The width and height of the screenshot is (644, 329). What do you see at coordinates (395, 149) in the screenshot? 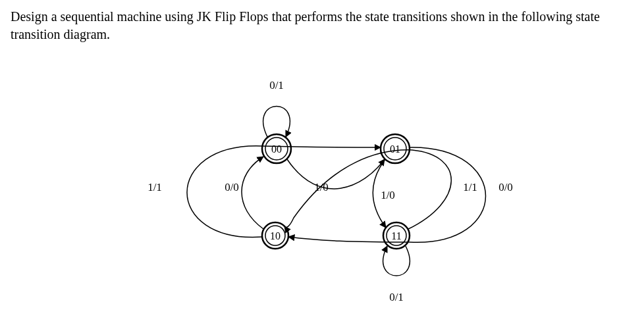
I see `state-01-label: 01` at bounding box center [395, 149].